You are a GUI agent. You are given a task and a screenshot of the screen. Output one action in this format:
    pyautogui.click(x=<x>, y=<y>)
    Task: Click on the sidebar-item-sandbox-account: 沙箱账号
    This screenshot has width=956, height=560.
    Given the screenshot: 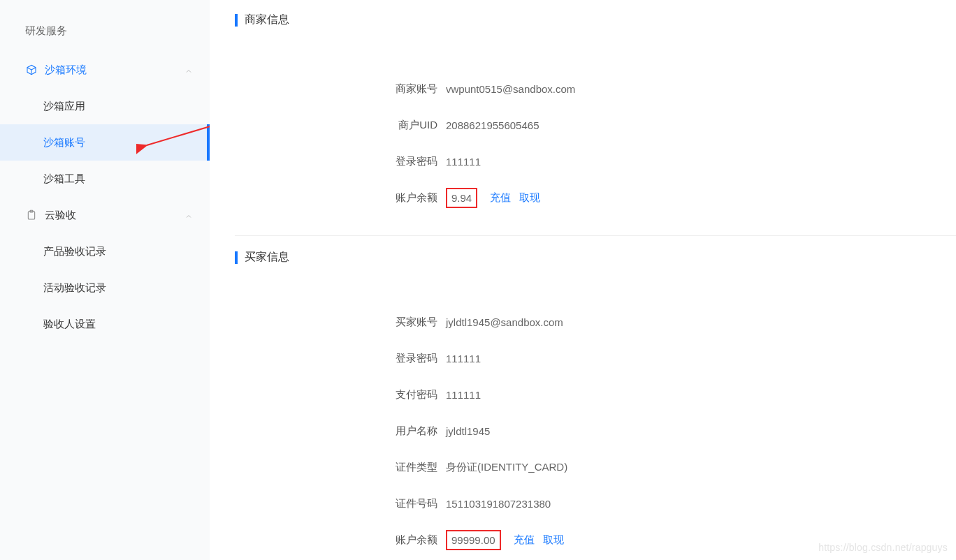 What is the action you would take?
    pyautogui.click(x=105, y=142)
    